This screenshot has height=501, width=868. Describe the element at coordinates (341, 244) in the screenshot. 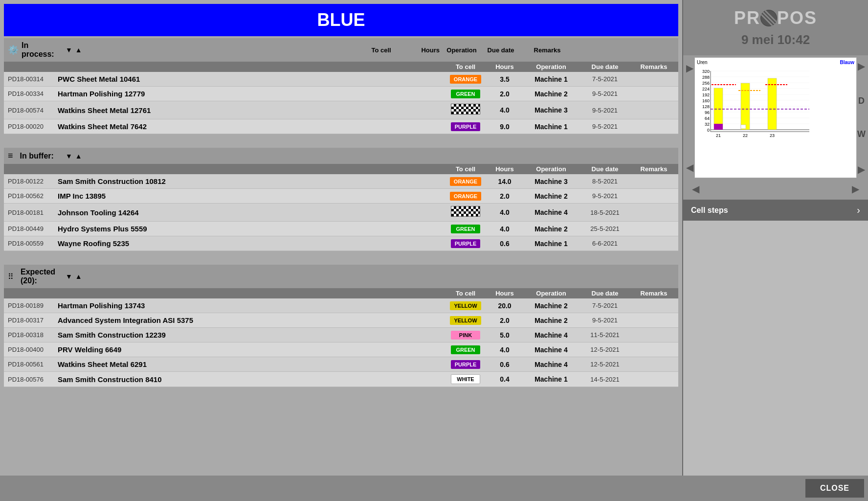

I see `table-row: PD18-00559 Wayne Roofing 5235 PURPLE 0.6…` at that location.